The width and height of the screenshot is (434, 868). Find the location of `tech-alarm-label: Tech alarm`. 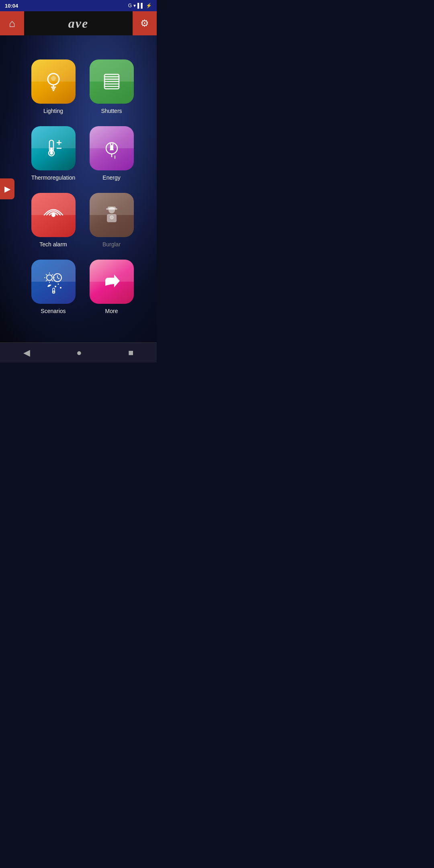

tech-alarm-label: Tech alarm is located at coordinates (53, 244).